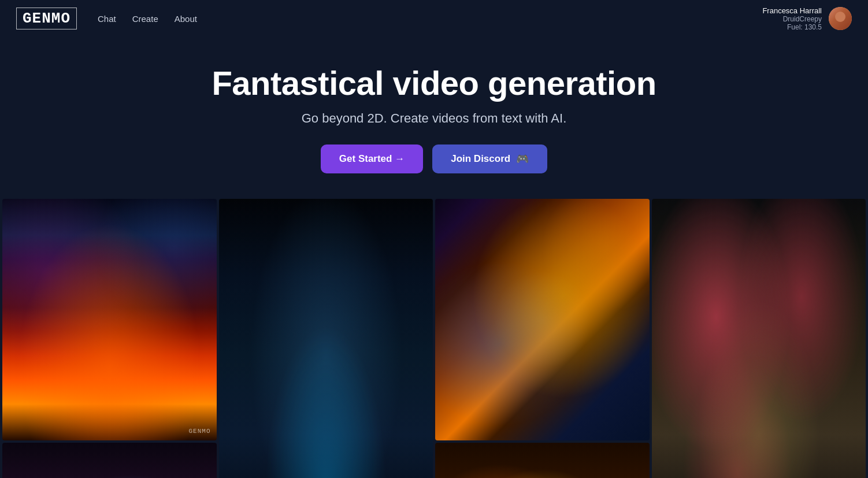 This screenshot has height=478, width=868. Describe the element at coordinates (326, 339) in the screenshot. I see `grid-item-hooded-figure` at that location.